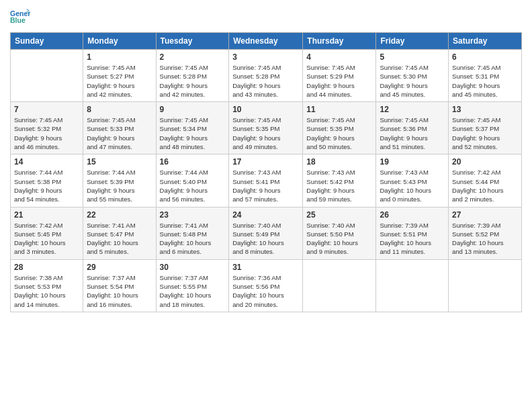  Describe the element at coordinates (339, 109) in the screenshot. I see `day-number: 11` at that location.